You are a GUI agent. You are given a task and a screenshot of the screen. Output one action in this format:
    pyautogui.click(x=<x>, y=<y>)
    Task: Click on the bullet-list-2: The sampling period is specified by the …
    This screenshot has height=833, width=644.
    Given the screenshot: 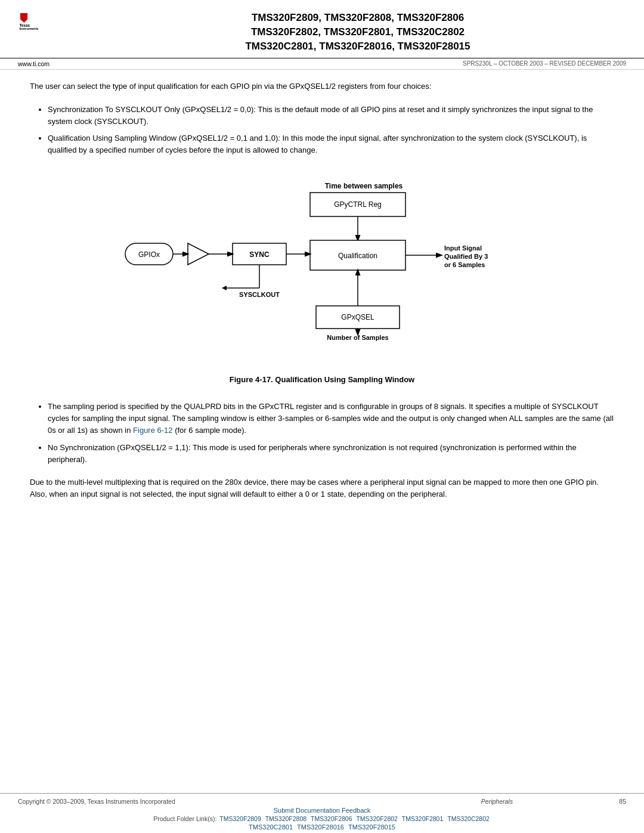 What is the action you would take?
    pyautogui.click(x=331, y=435)
    